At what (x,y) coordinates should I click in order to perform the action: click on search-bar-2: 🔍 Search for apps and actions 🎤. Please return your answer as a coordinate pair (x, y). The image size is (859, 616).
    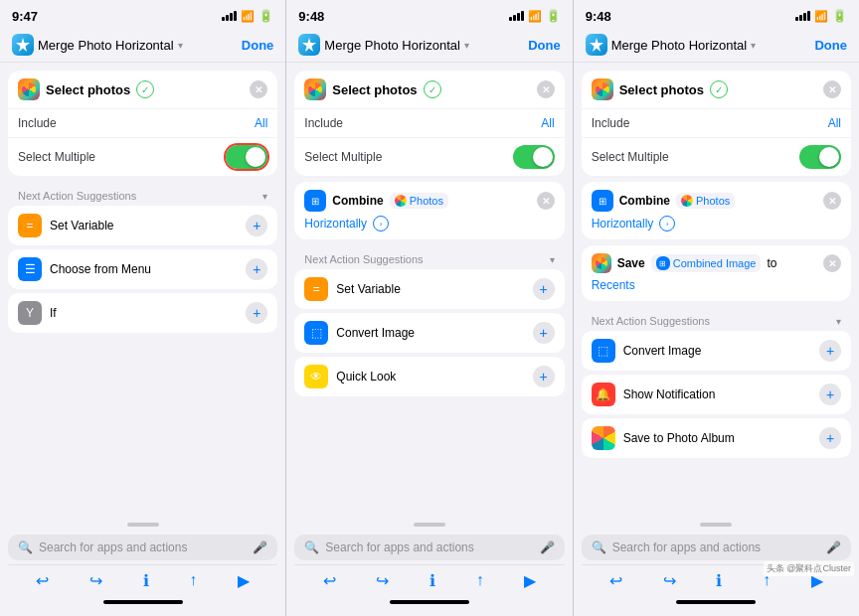
    Looking at the image, I should click on (430, 547).